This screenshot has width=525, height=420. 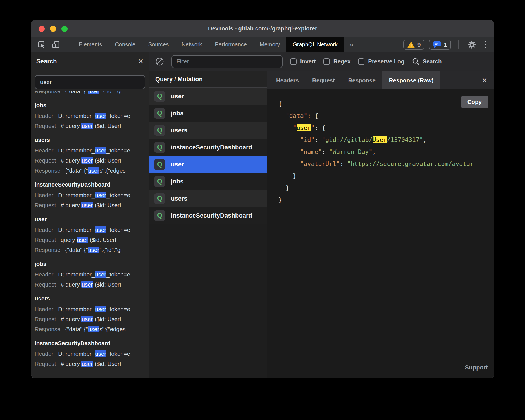 What do you see at coordinates (42, 29) in the screenshot?
I see `close-window-button` at bounding box center [42, 29].